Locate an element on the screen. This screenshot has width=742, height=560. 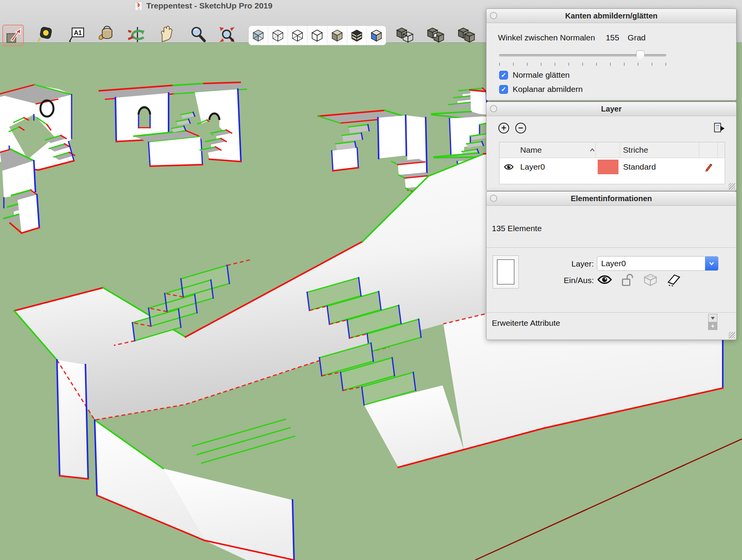
layer-panel: Layer + − Name Striche is located at coordinates (611, 146).